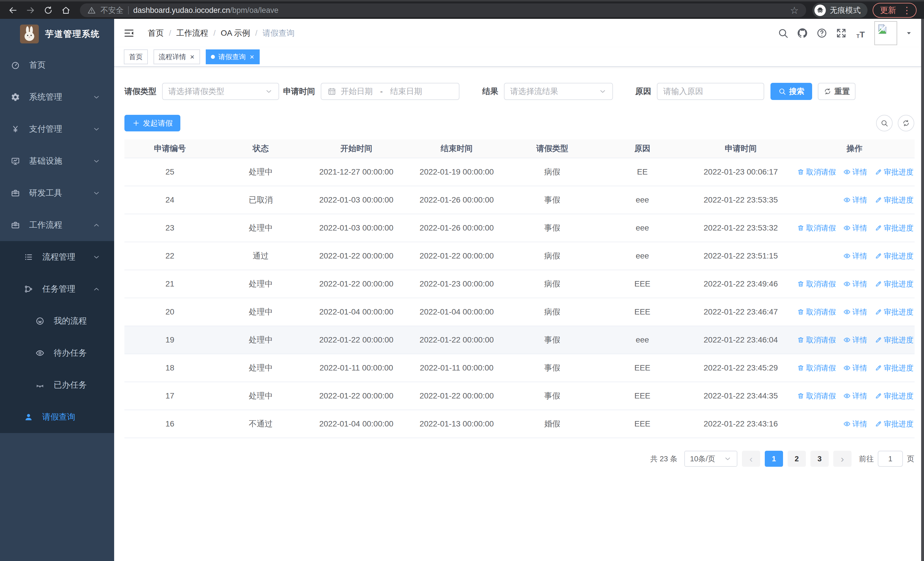  What do you see at coordinates (741, 312) in the screenshot?
I see `cell-apply-time: 2022-01-22 23:46:47` at bounding box center [741, 312].